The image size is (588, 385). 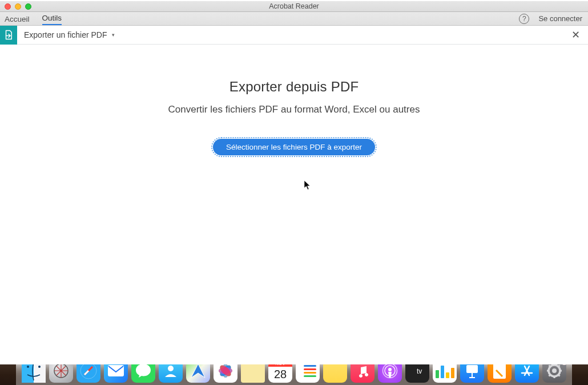 What do you see at coordinates (8, 7) in the screenshot?
I see `close-window-icon` at bounding box center [8, 7].